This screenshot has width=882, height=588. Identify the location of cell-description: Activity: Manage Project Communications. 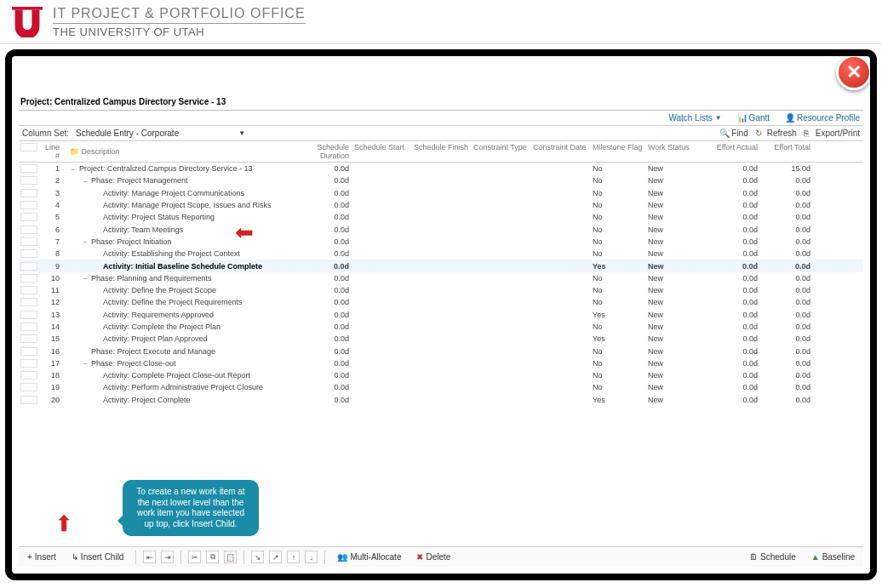
(175, 193).